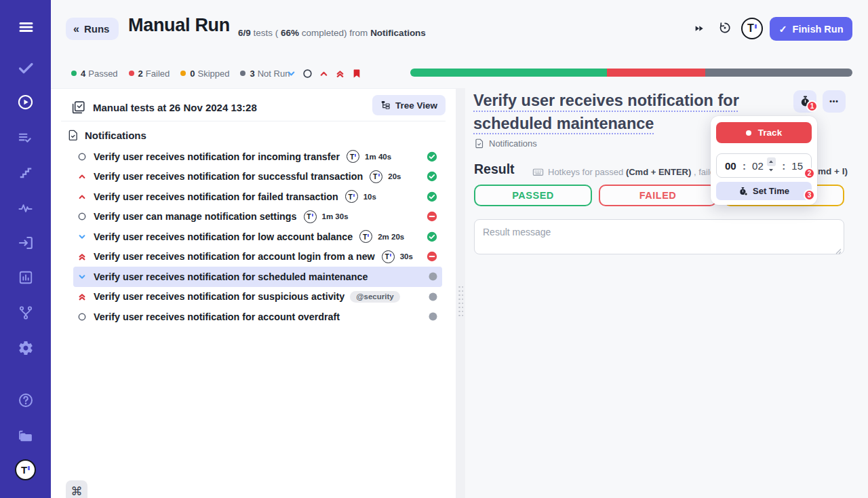  I want to click on restart-timer-icon, so click(725, 28).